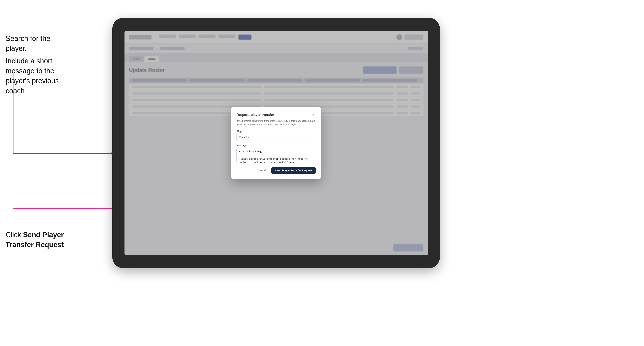 The width and height of the screenshot is (644, 346). Describe the element at coordinates (276, 137) in the screenshot. I see `player-input` at that location.